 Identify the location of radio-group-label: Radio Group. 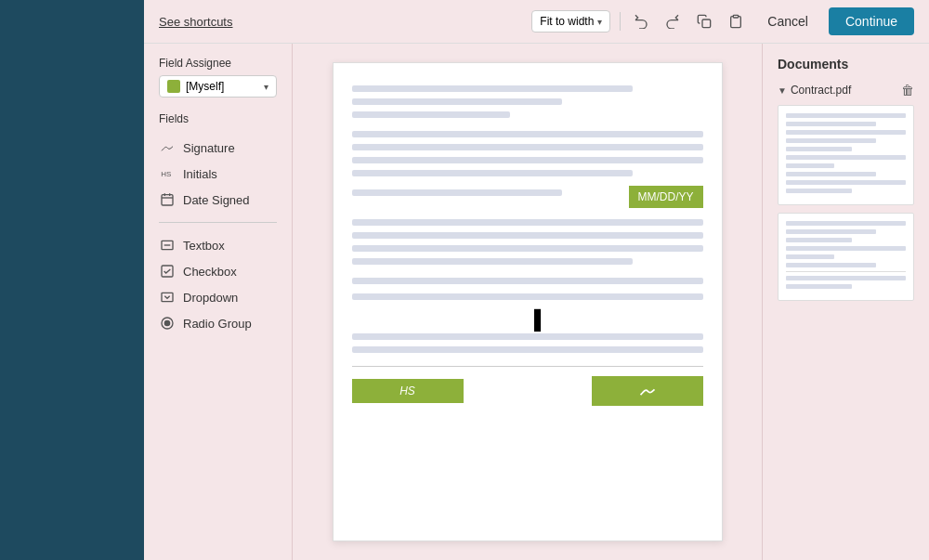
(217, 323).